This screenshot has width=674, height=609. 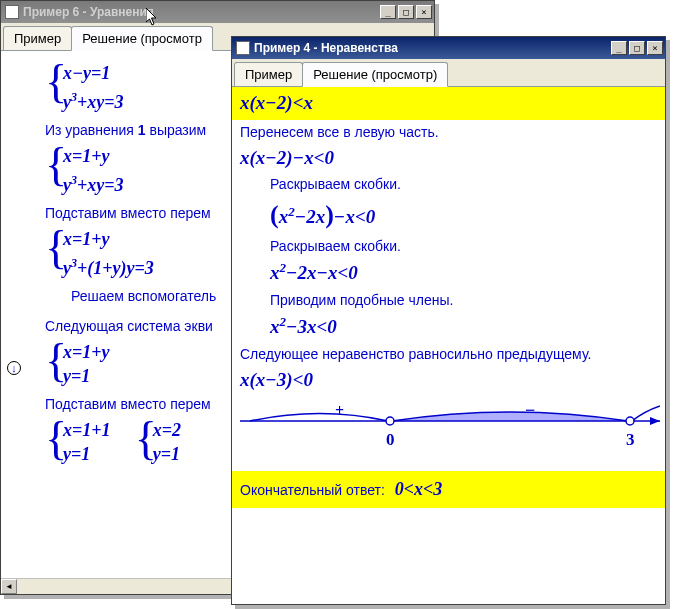 I want to click on problem-highlight: x(x−2)<x, so click(x=448, y=104).